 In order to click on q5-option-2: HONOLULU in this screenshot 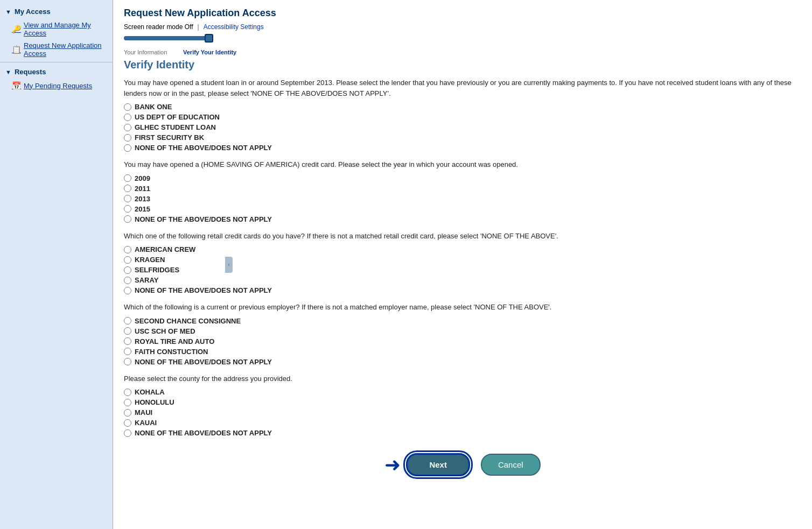, I will do `click(463, 403)`.